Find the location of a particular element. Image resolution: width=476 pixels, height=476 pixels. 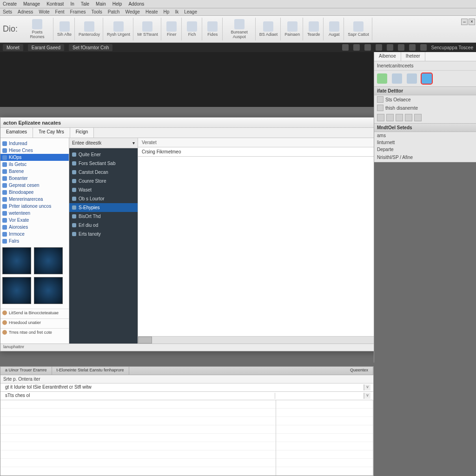

tool-icon-selected is located at coordinates (427, 79).